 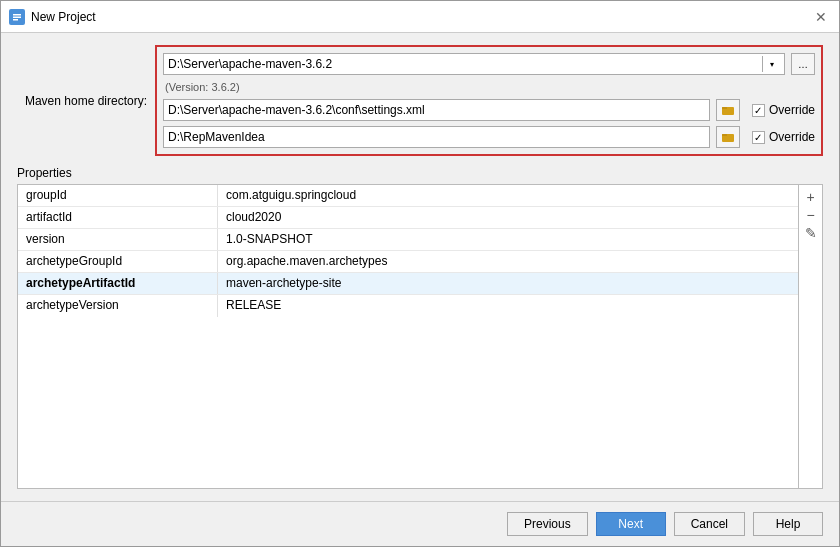 I want to click on prop-value: com.atguigu.springcloud, so click(x=508, y=196).